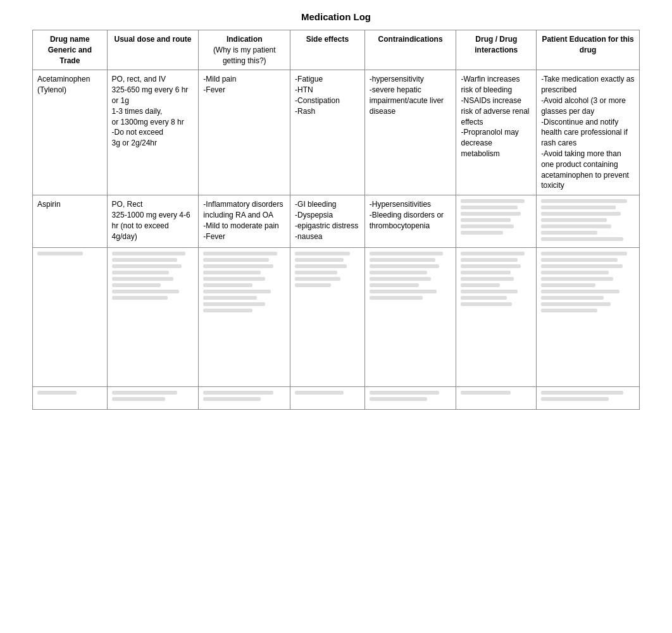  I want to click on header-dose: Usual dose and route, so click(153, 51).